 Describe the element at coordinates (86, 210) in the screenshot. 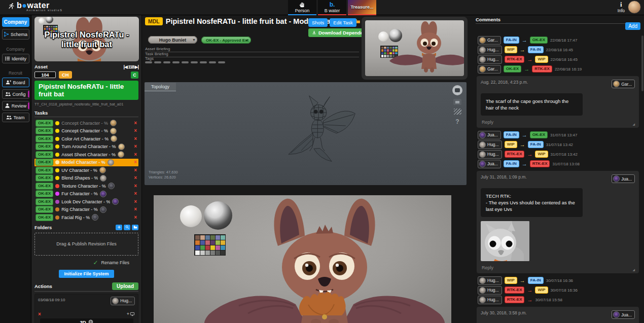

I see `task-row: OK-EX Rig Character - % ×` at that location.